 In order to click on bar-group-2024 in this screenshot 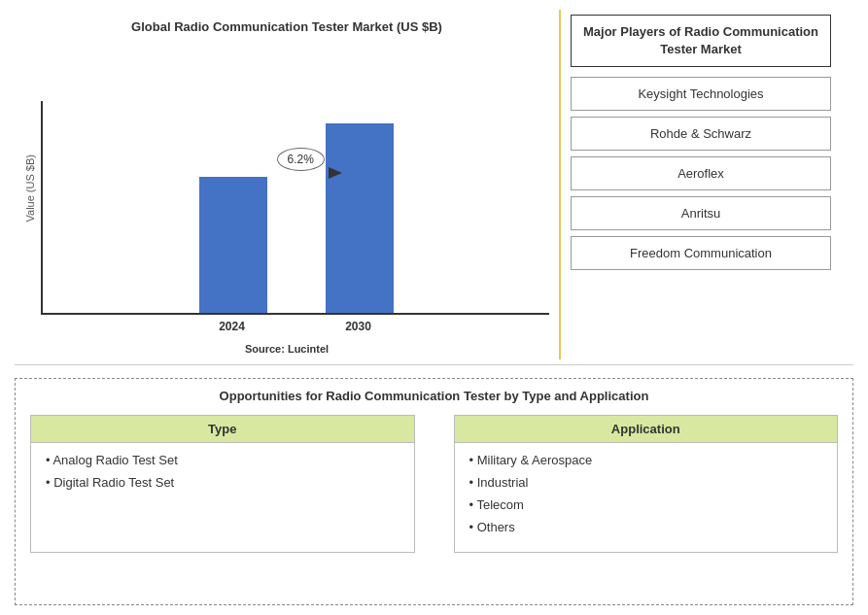, I will do `click(233, 245)`.